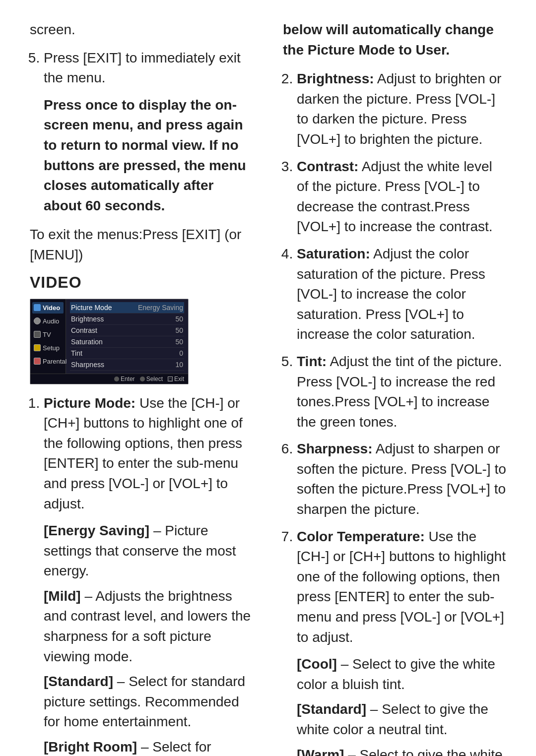 Image resolution: width=536 pixels, height=756 pixels. What do you see at coordinates (402, 479) in the screenshot?
I see `step-6-sharpness: Sharpness: Adjust to sharpen or soften t…` at bounding box center [402, 479].